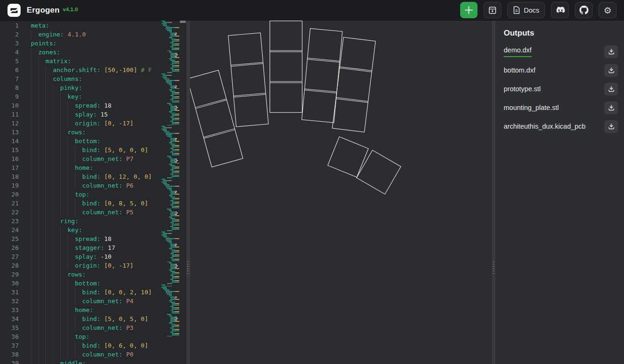 The height and width of the screenshot is (364, 624). What do you see at coordinates (51, 61) in the screenshot?
I see `code-text: matrix:` at bounding box center [51, 61].